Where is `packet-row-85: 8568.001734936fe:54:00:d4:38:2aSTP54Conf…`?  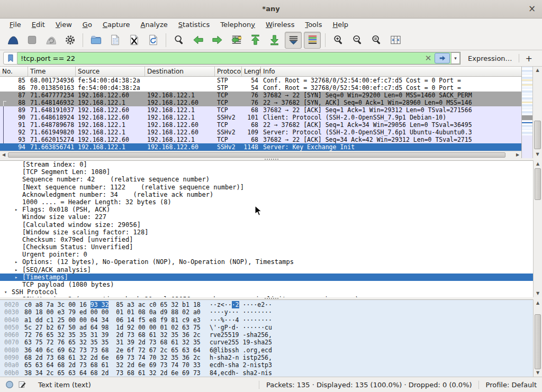 packet-row-85: 8568.001734936fe:54:00:d4:38:2aSTP54Conf… is located at coordinates (260, 80).